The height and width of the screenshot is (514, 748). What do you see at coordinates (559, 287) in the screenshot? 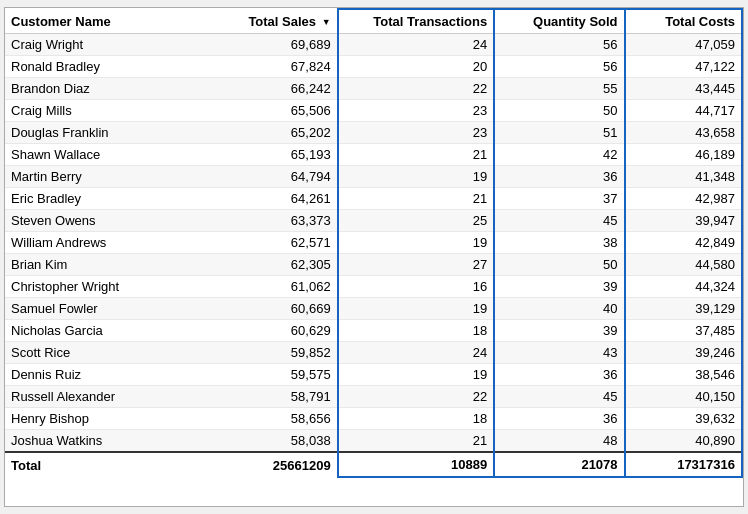
I see `cell-quantity: 39` at bounding box center [559, 287].